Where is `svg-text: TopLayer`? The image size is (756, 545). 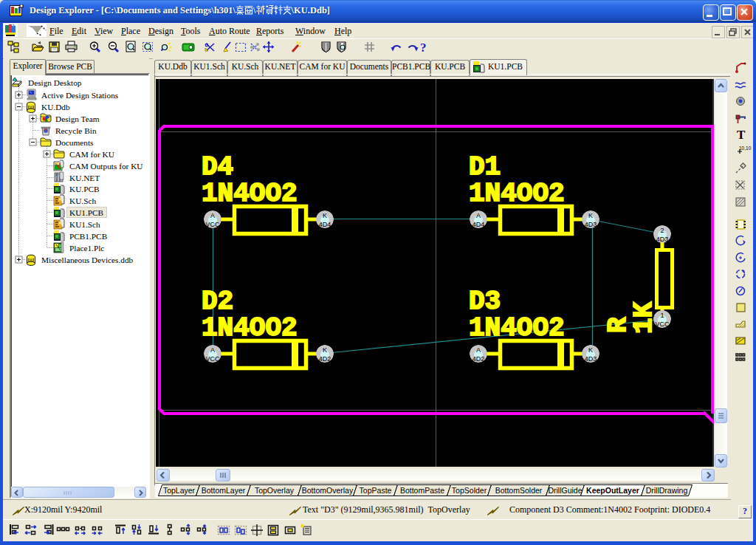
svg-text: TopLayer is located at coordinates (179, 490).